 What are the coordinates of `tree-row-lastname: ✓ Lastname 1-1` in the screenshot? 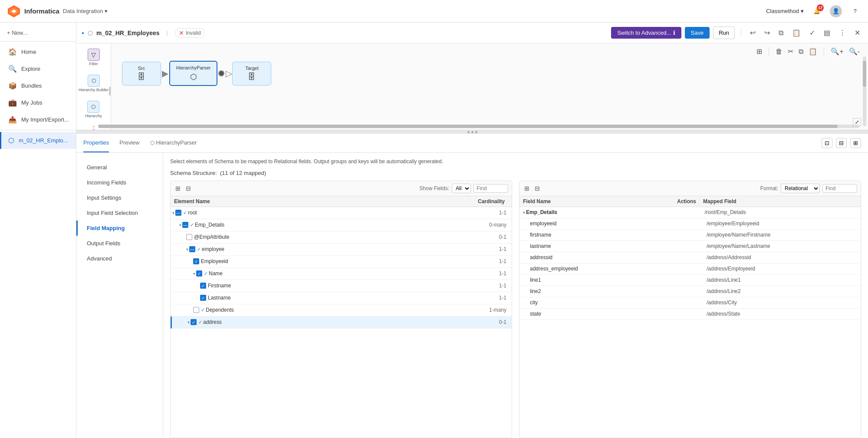 It's located at (341, 298).